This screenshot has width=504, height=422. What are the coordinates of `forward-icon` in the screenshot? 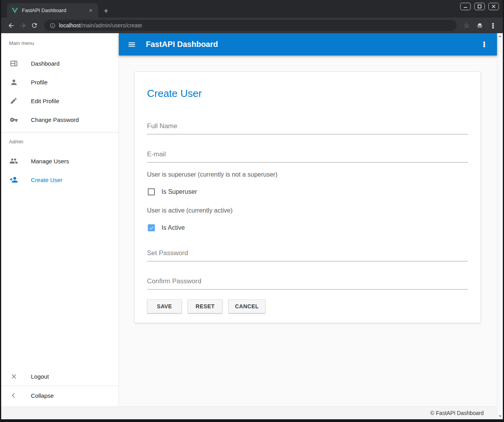 It's located at (23, 25).